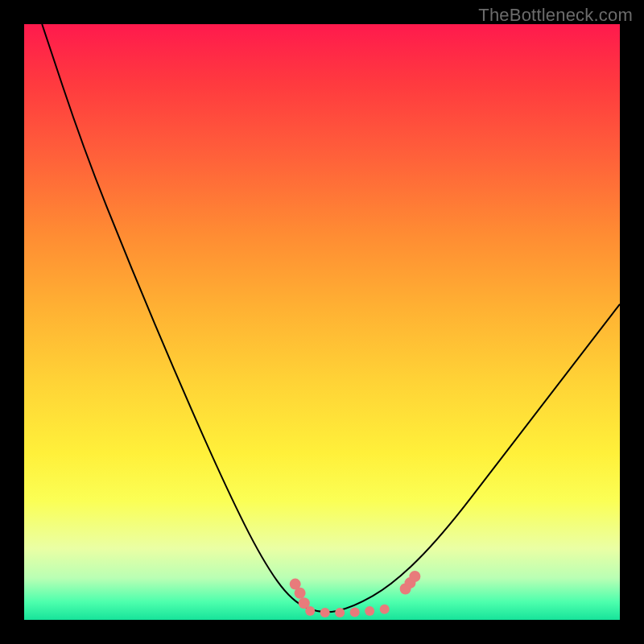  I want to click on watermark-text: TheBottleneck.com, so click(555, 15).